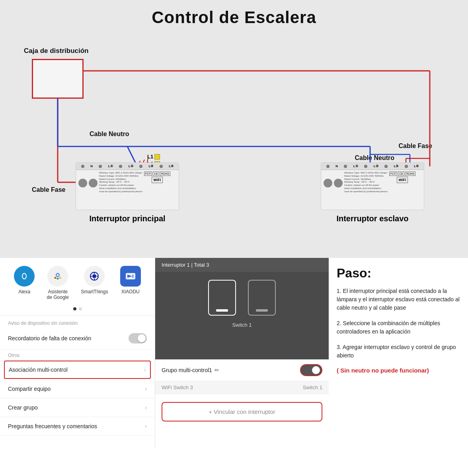  I want to click on device-left-inner: N L① L② L③ L④ Wireless Type, so click(127, 186).